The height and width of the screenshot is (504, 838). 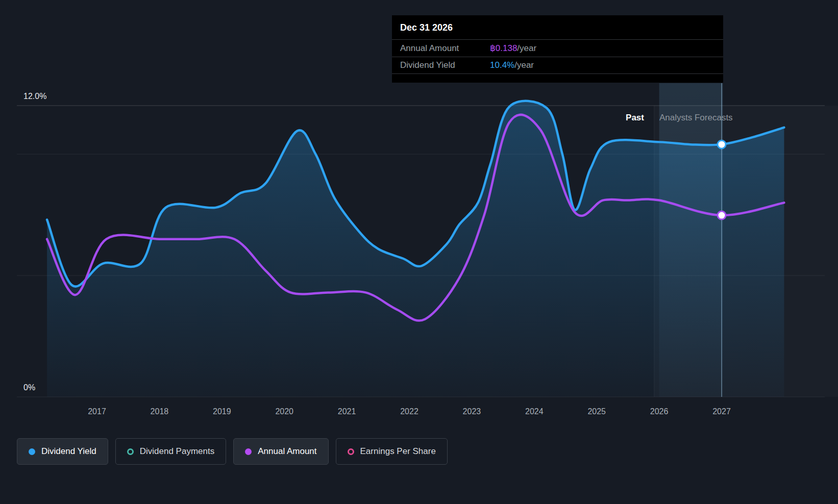 What do you see at coordinates (62, 451) in the screenshot?
I see `legend-dividend-yield: Dividend Yield` at bounding box center [62, 451].